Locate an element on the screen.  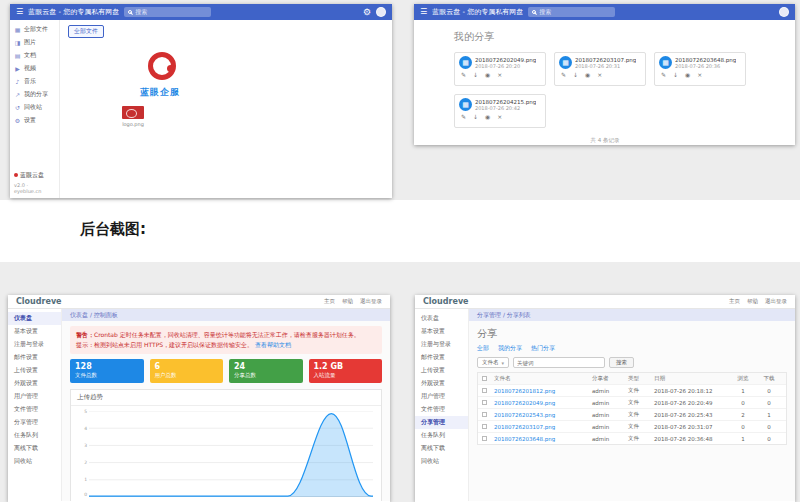
sidebar-item: ♪ 音乐 is located at coordinates (34, 82).